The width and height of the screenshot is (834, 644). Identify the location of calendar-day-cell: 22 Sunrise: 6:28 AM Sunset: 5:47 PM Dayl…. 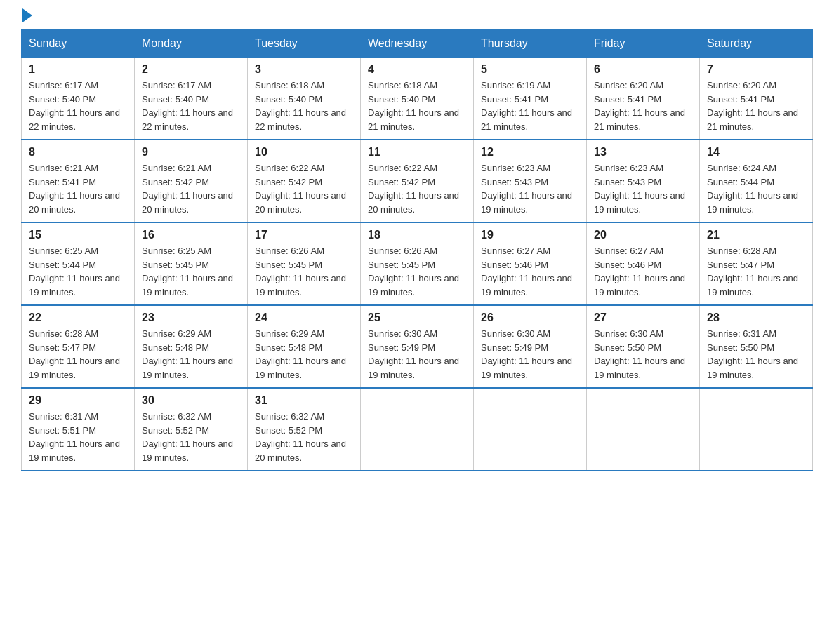
(79, 347).